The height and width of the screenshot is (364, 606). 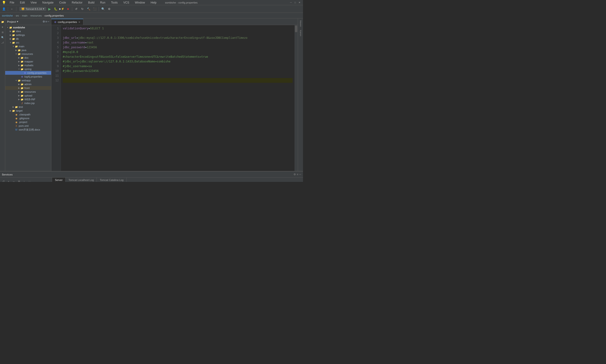 I want to click on tree-label-gitignore: .gitignore, so click(x=24, y=118).